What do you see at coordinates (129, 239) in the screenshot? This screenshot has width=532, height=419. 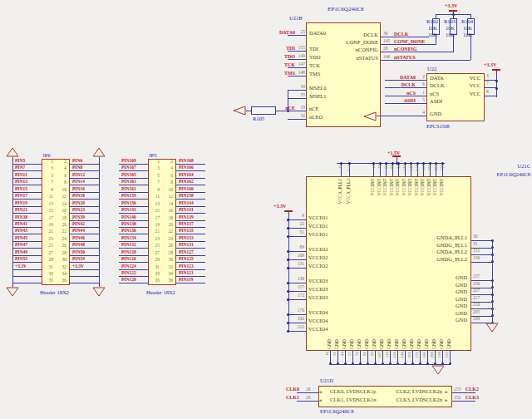 I see `net-label: PIN134` at bounding box center [129, 239].